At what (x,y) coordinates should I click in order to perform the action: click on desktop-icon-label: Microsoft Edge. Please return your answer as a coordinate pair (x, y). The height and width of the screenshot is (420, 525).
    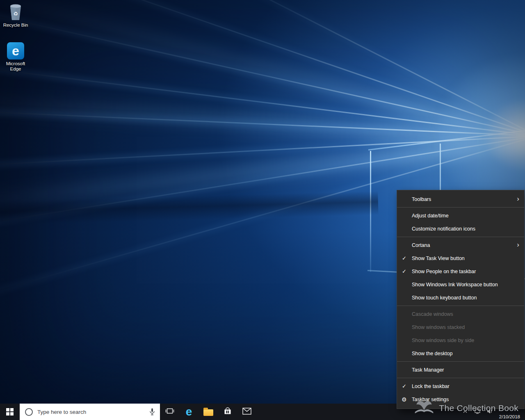
    Looking at the image, I should click on (16, 66).